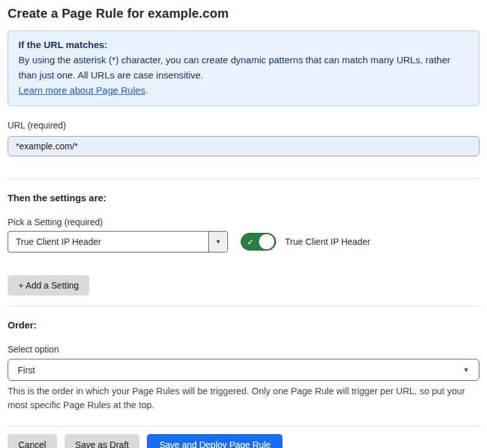 This screenshot has height=448, width=487. What do you see at coordinates (146, 90) in the screenshot?
I see `link-suffix: .` at bounding box center [146, 90].